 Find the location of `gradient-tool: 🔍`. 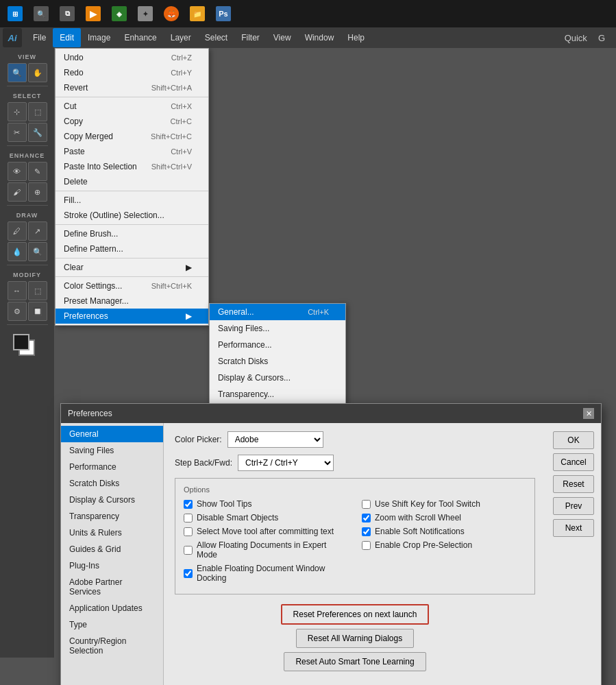

gradient-tool: 🔍 is located at coordinates (38, 252).